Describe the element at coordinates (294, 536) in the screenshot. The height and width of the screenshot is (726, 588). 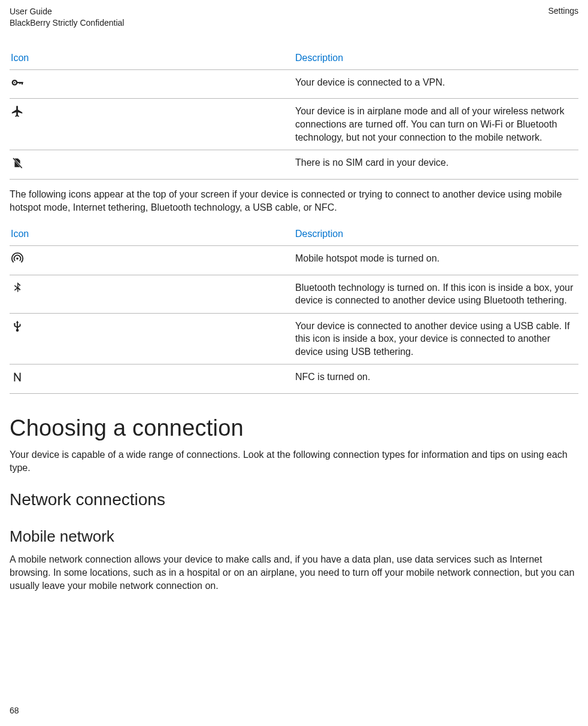
I see `heading-mobile-network: Mobile network` at that location.